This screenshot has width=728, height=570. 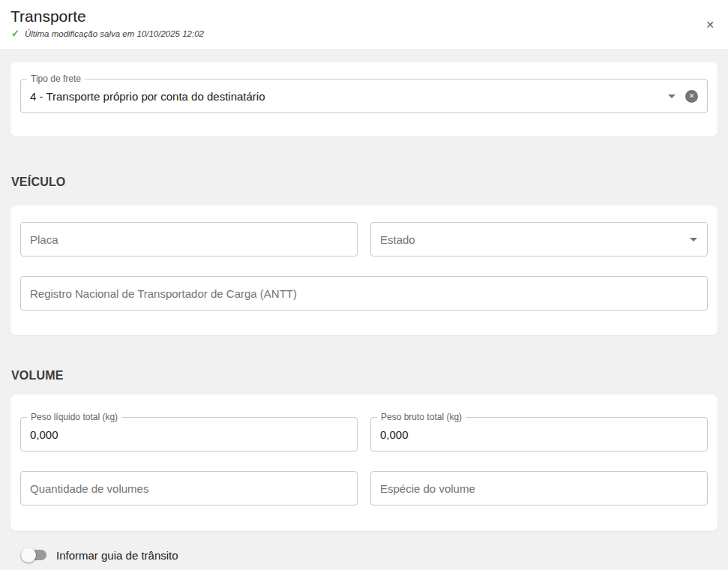 What do you see at coordinates (34, 555) in the screenshot?
I see `transit-toggle` at bounding box center [34, 555].